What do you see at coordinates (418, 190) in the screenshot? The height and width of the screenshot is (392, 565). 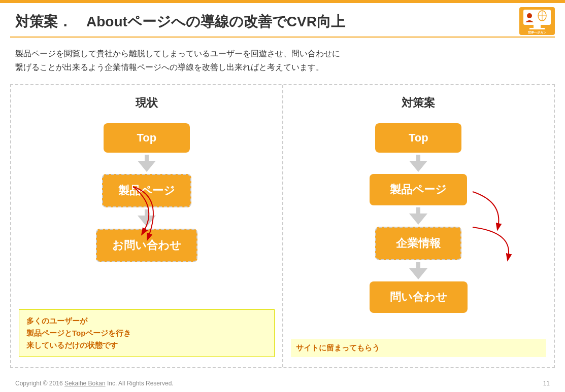 I see `right-box-product: 製品ページ` at bounding box center [418, 190].